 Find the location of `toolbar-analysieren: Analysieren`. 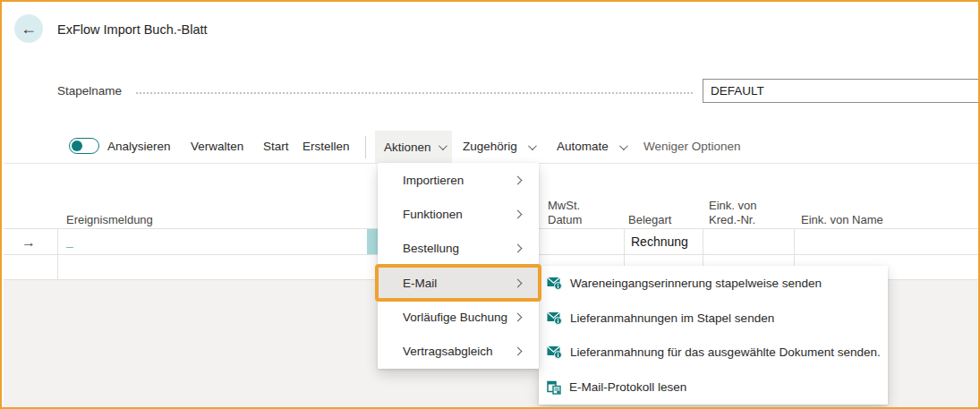

toolbar-analysieren: Analysieren is located at coordinates (140, 147).